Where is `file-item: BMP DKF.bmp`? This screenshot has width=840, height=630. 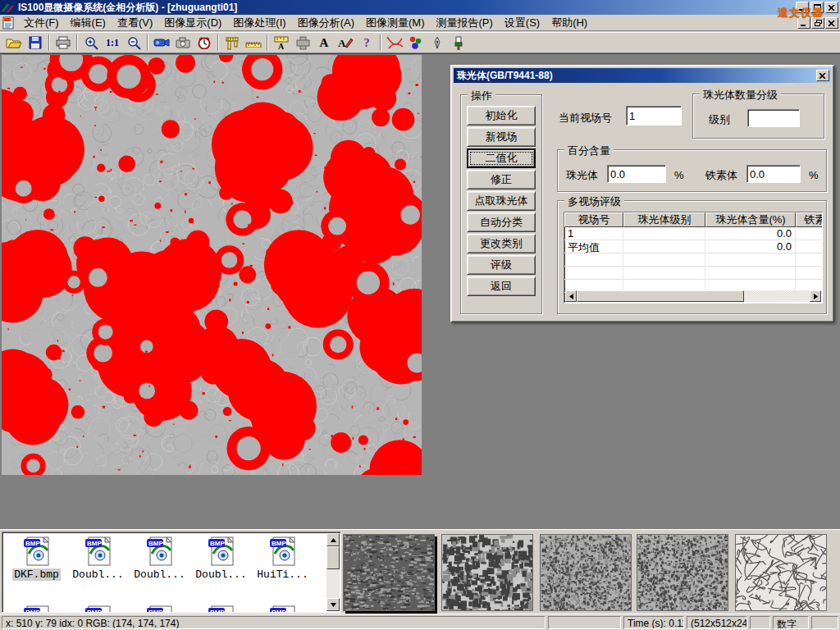 file-item: BMP DKF.bmp is located at coordinates (36, 558).